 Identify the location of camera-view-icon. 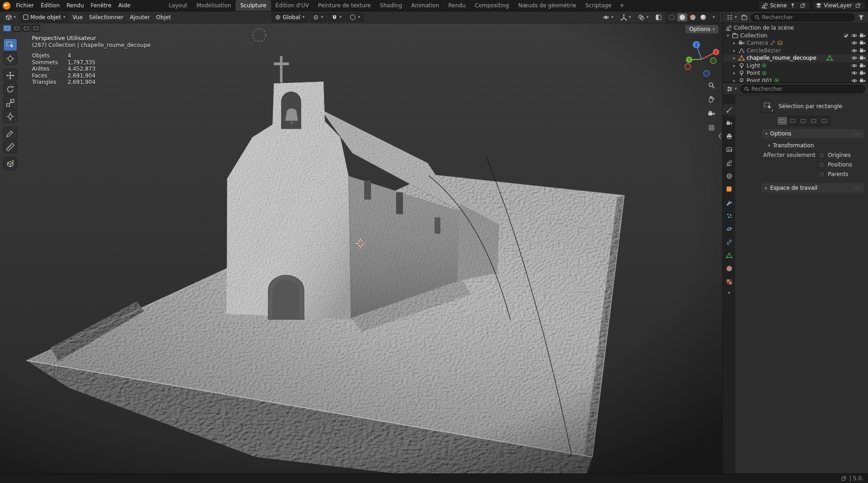
(711, 114).